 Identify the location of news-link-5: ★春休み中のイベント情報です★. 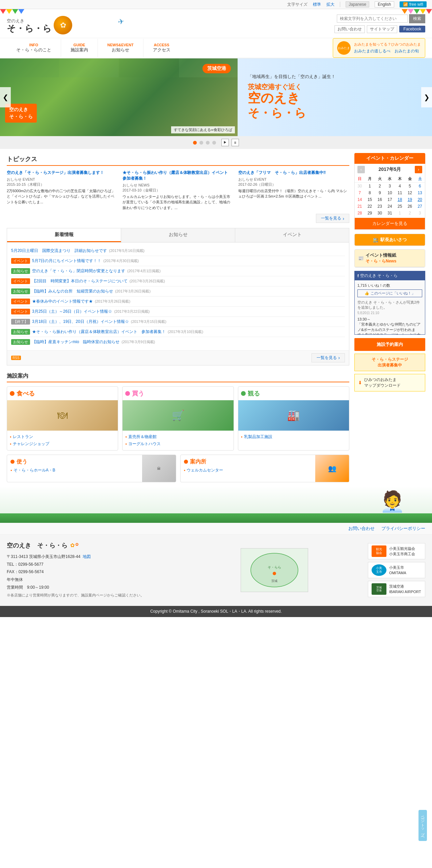
(62, 301).